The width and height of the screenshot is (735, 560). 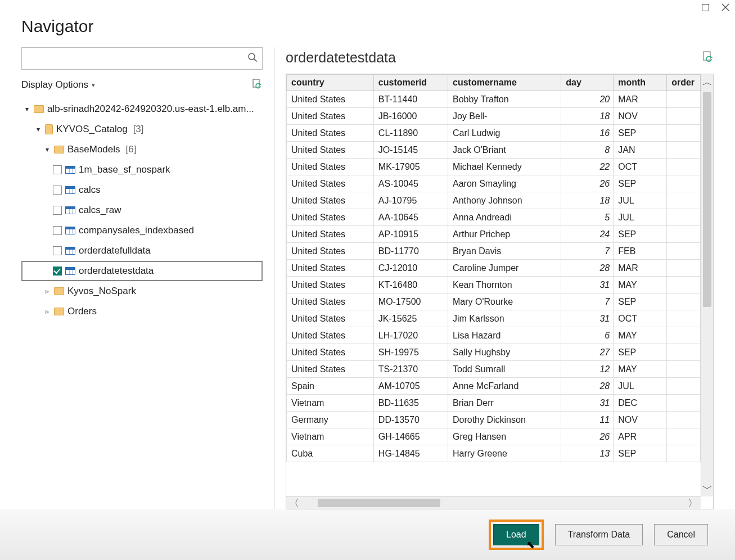 I want to click on table-row: United StatesMO-17500Mary O'Rourke7SEP, so click(x=494, y=302).